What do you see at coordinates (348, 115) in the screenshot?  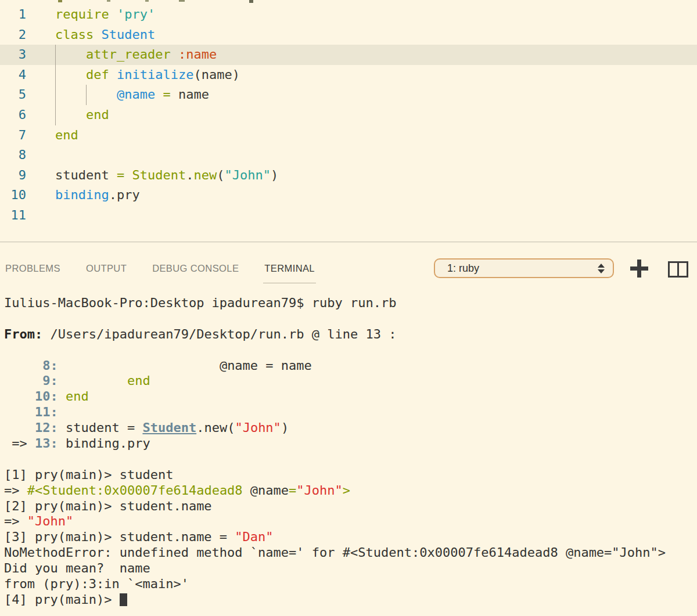 I see `code-line: 6 end` at bounding box center [348, 115].